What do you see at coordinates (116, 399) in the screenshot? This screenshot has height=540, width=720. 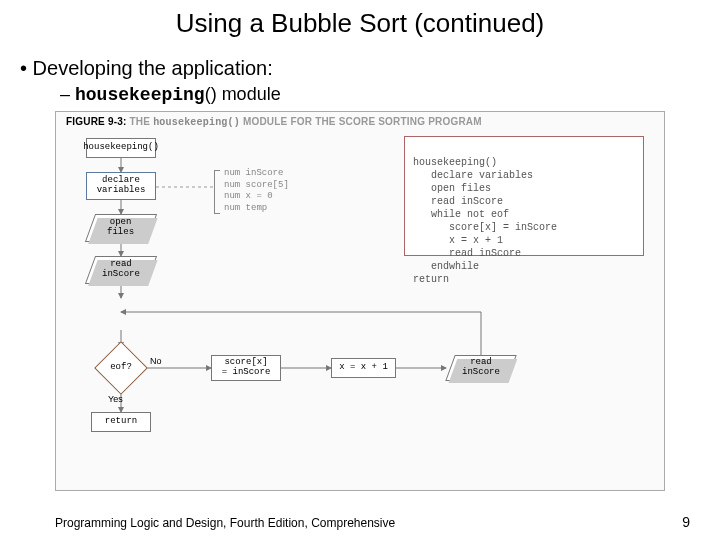 I see `eof-yes-label: Yes` at bounding box center [116, 399].